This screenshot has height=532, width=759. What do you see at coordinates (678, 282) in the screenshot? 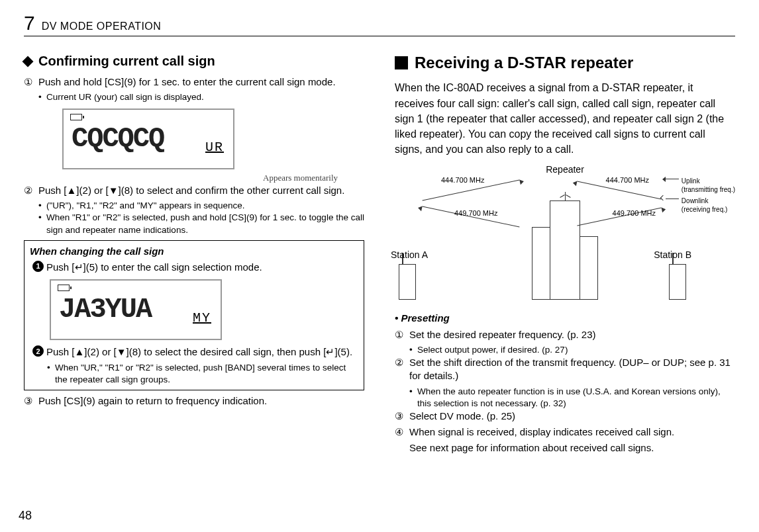
I see `radio-b-icon` at bounding box center [678, 282].